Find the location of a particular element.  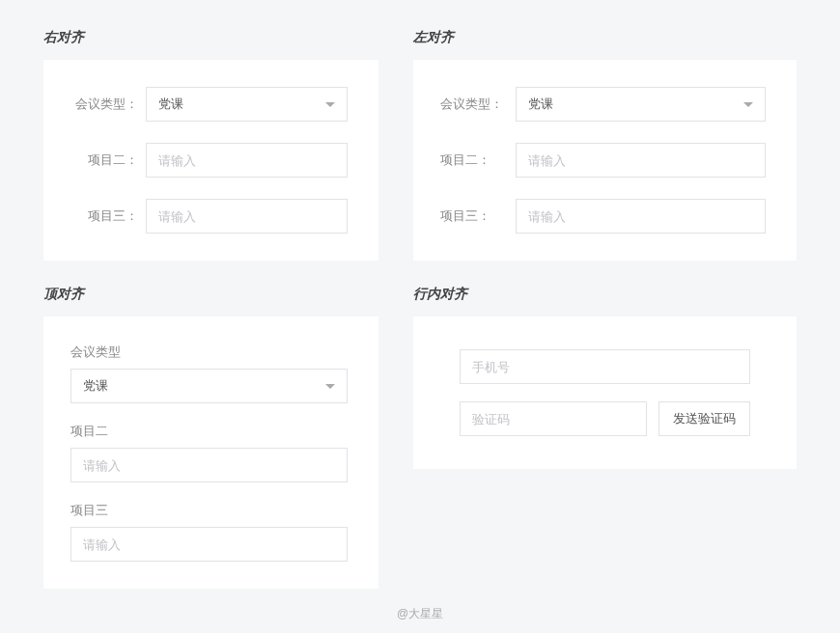

form-row-phone is located at coordinates (604, 367).